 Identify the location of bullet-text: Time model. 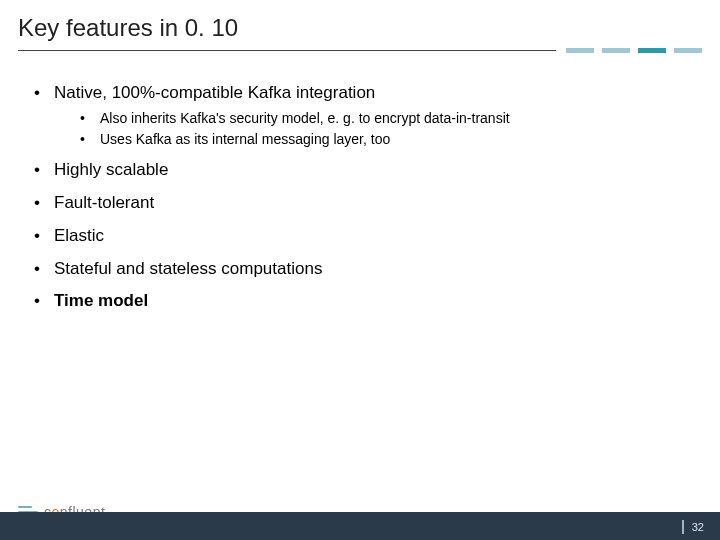
(101, 300).